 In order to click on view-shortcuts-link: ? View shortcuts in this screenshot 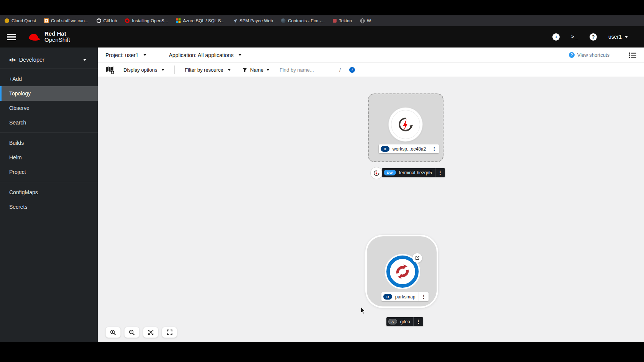, I will do `click(589, 55)`.